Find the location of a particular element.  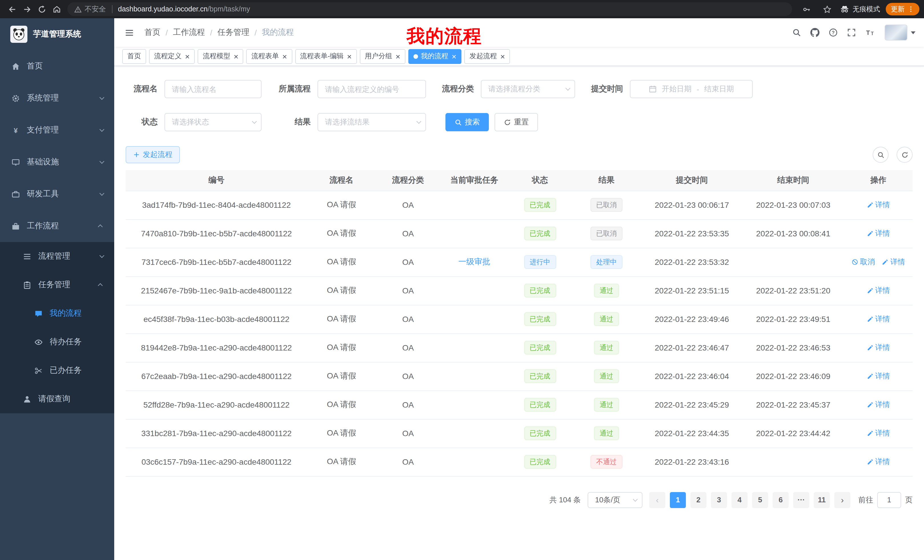

tab-process-definition: 流程定义× is located at coordinates (172, 56).